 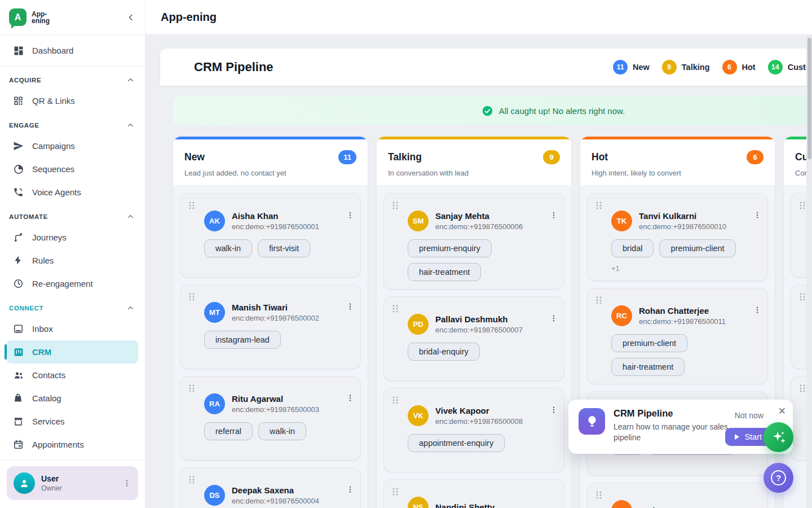 What do you see at coordinates (72, 192) in the screenshot?
I see `sidebar-item-voice-agents: Voice Agents` at bounding box center [72, 192].